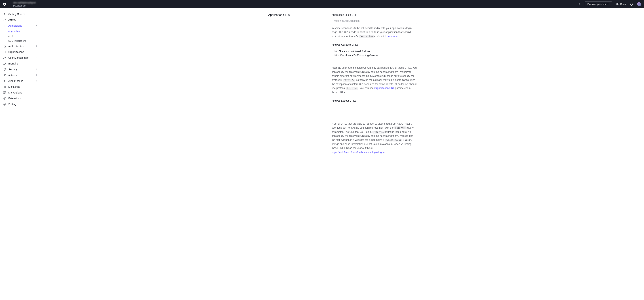 The image size is (644, 300). What do you see at coordinates (374, 127) in the screenshot?
I see `field-allowed-logout-urls: Allowed Logout URLs A set of URLs that a…` at bounding box center [374, 127].